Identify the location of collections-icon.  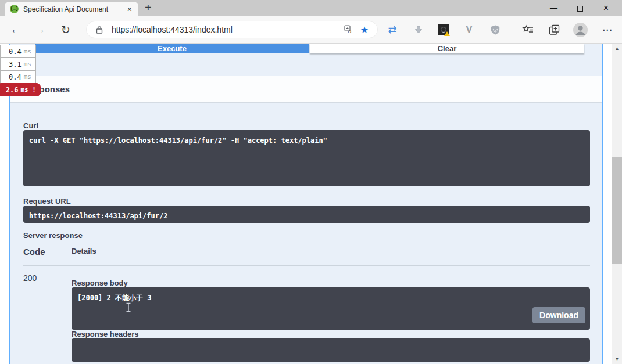
(554, 30).